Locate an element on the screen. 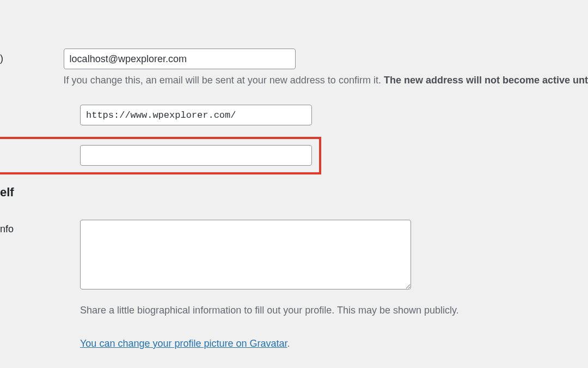 This screenshot has width=588, height=368. bio-label-fragment: nfo is located at coordinates (7, 229).